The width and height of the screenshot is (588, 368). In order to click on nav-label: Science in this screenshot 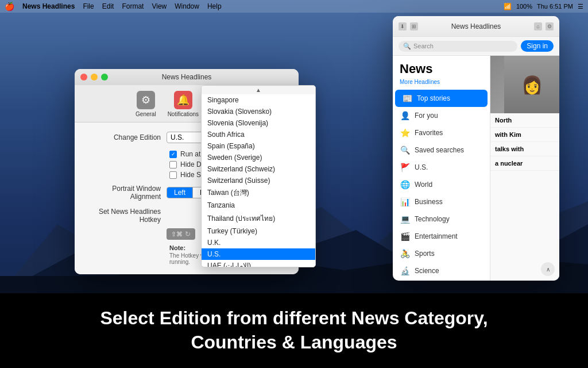, I will do `click(427, 271)`.